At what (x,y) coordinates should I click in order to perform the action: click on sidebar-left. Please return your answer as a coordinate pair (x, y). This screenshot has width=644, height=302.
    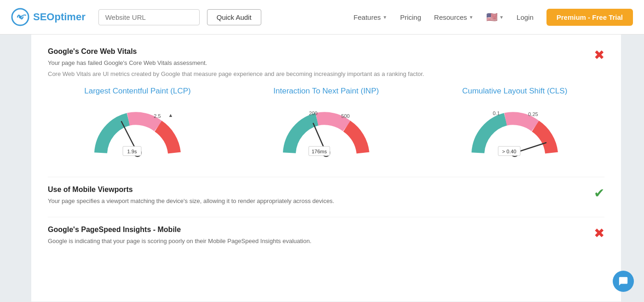
    Looking at the image, I should click on (16, 168).